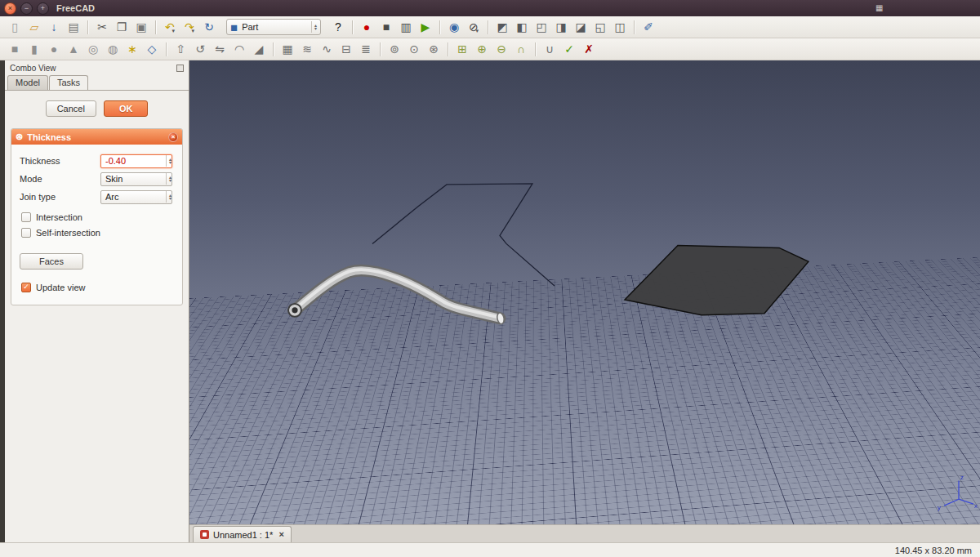 The height and width of the screenshot is (557, 980). I want to click on part-torus-button: ◎, so click(93, 49).